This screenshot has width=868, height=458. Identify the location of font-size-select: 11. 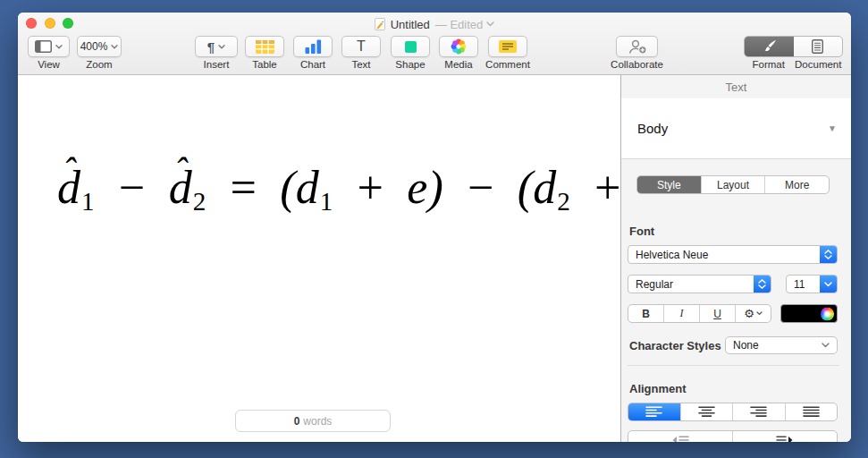
(812, 284).